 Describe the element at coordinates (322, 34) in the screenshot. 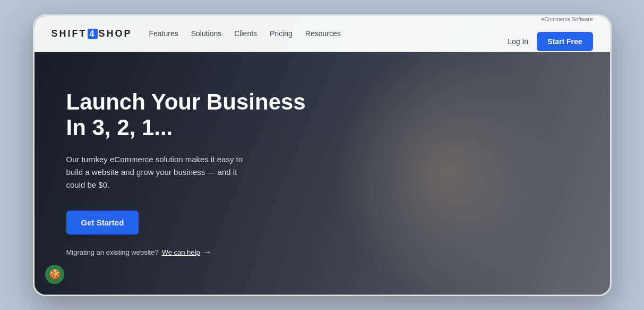

I see `navbar: SHIFT4SHOP Features Solutions Clients Pr…` at that location.